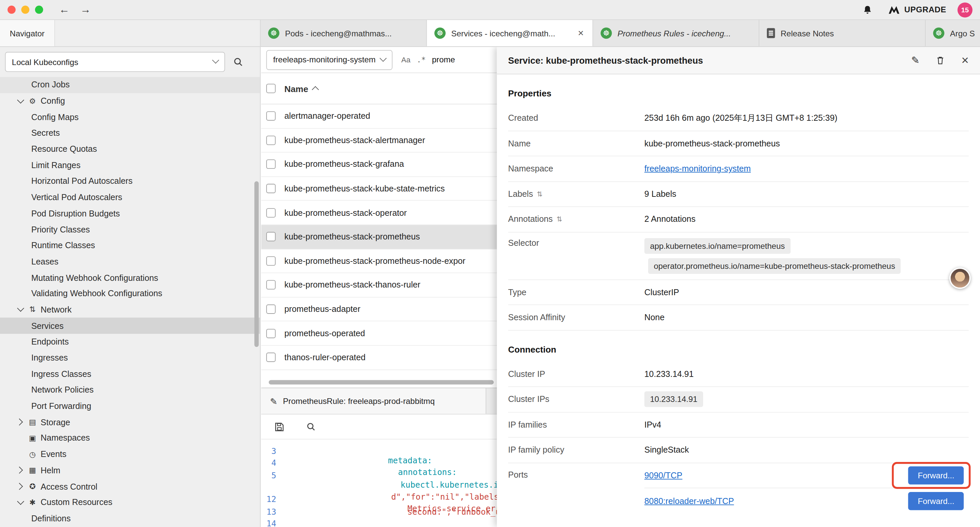  Describe the element at coordinates (807, 219) in the screenshot. I see `row-value: 2 Annotations` at that location.